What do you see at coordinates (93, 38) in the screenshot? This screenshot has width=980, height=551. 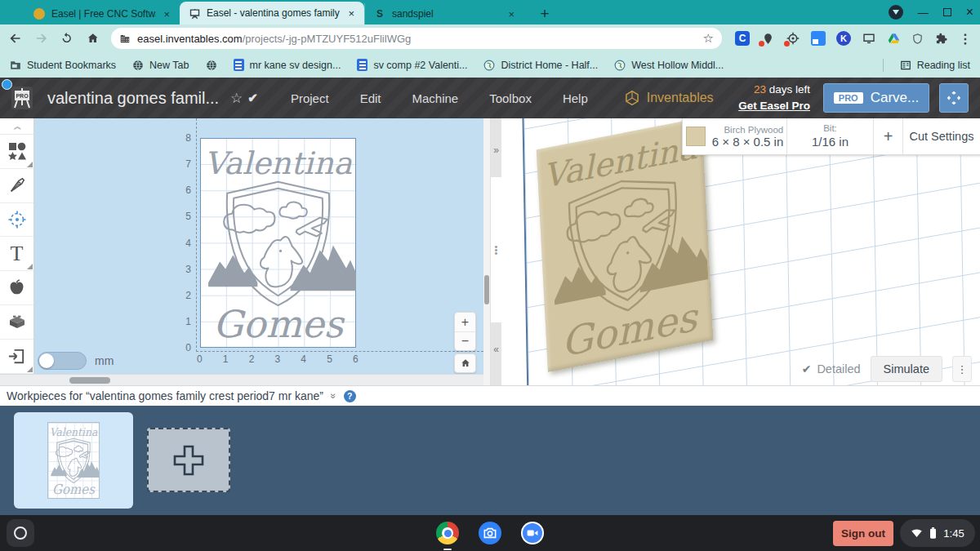 I see `home-icon` at bounding box center [93, 38].